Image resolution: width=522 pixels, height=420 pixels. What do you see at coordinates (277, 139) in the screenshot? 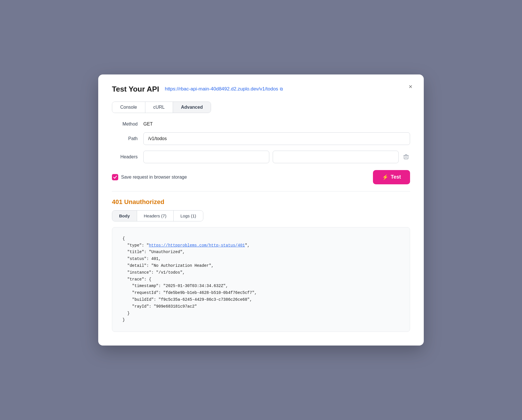
I see `path-input` at bounding box center [277, 139].